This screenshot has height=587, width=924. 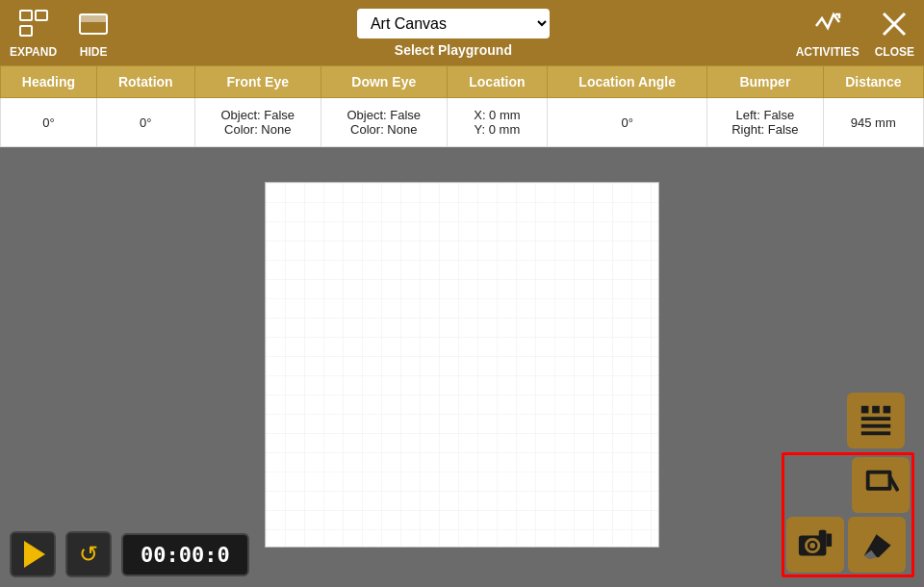 I want to click on col-distance: Distance, so click(x=873, y=83).